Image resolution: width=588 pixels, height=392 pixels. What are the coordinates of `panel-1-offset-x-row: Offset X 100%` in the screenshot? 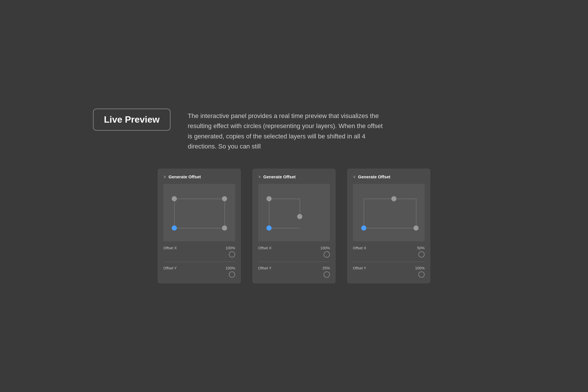 It's located at (199, 252).